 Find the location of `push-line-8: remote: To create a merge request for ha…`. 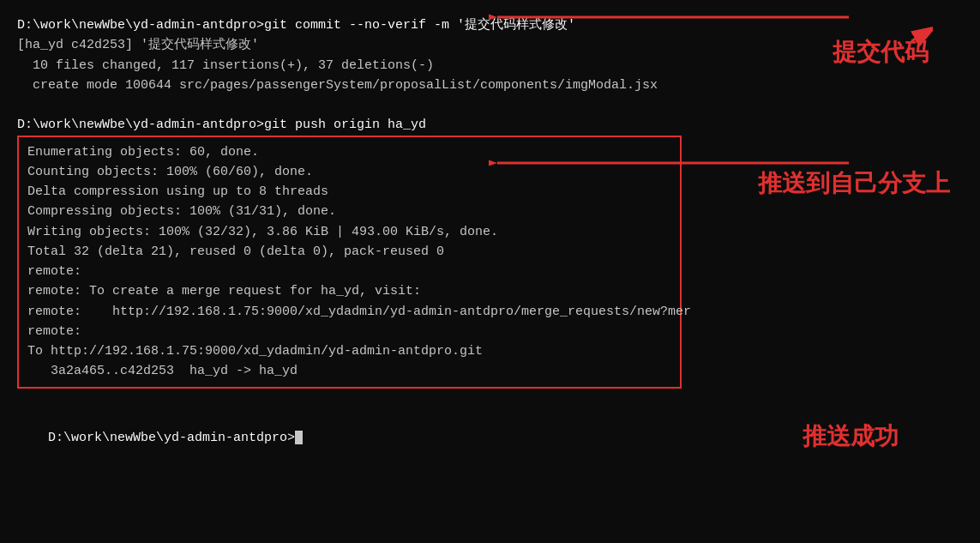

push-line-8: remote: To create a merge request for ha… is located at coordinates (350, 292).